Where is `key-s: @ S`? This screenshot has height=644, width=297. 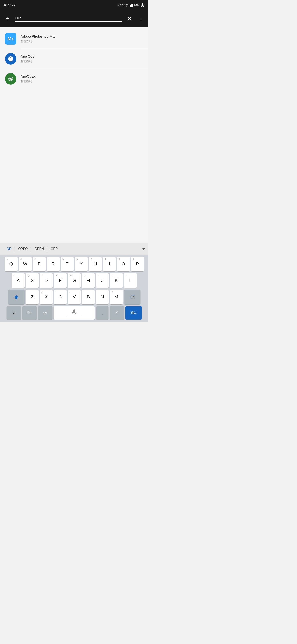 key-s: @ S is located at coordinates (32, 280).